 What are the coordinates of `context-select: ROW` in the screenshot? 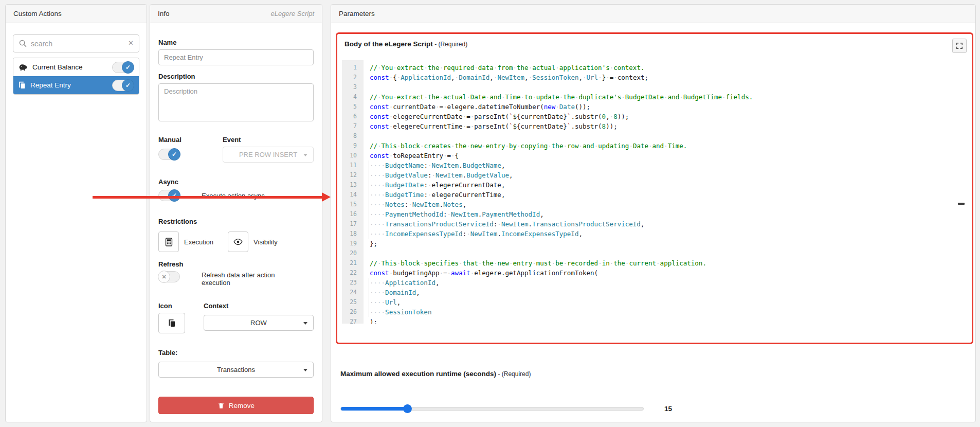 It's located at (259, 323).